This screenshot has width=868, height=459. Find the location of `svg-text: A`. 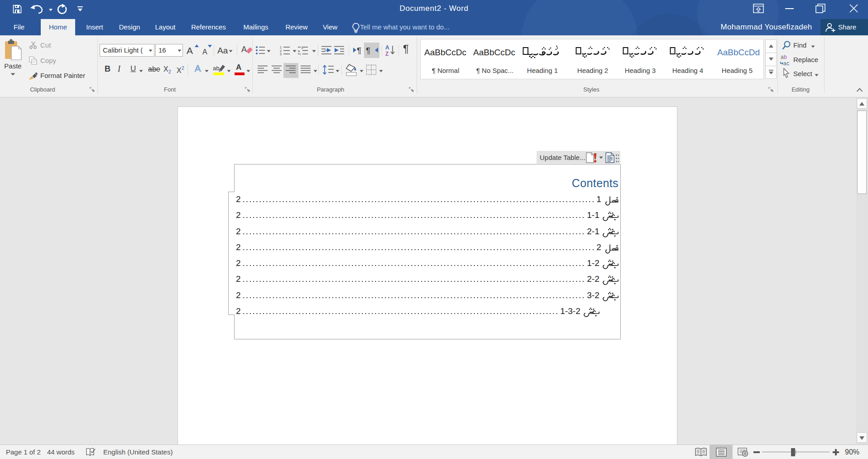

svg-text: A is located at coordinates (388, 48).